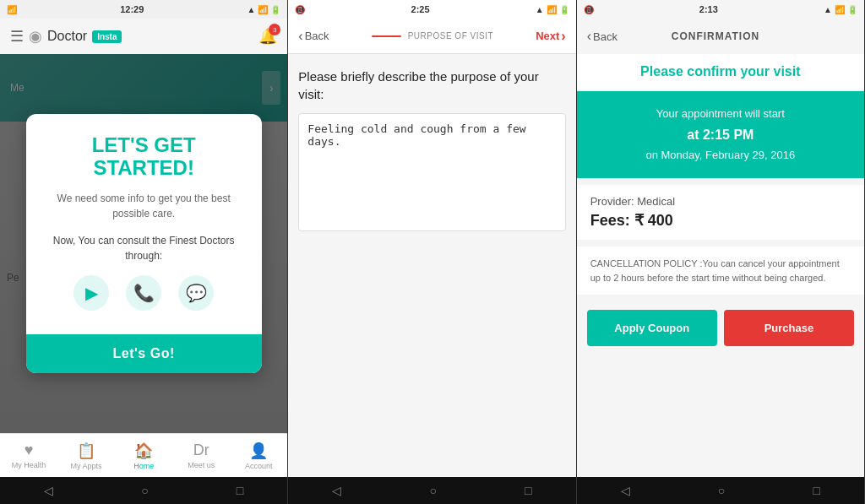  Describe the element at coordinates (144, 157) in the screenshot. I see `modal-title: LET'S GETSTARTED!` at that location.